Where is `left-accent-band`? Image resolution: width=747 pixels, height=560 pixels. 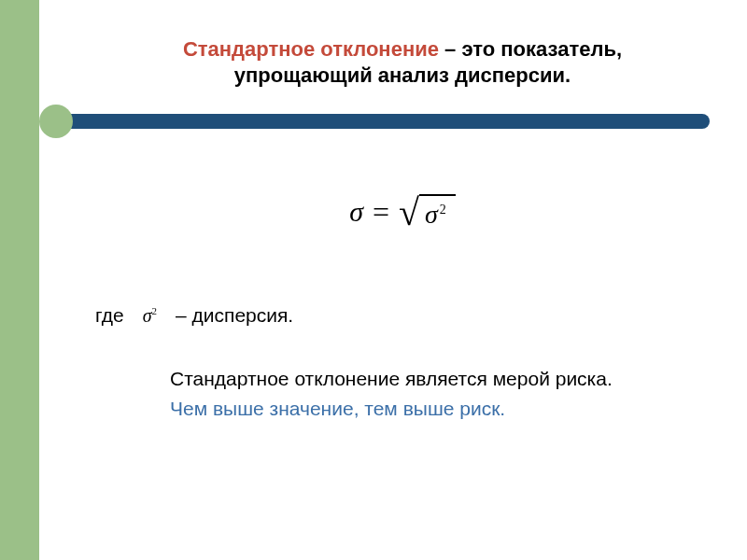 left-accent-band is located at coordinates (20, 280).